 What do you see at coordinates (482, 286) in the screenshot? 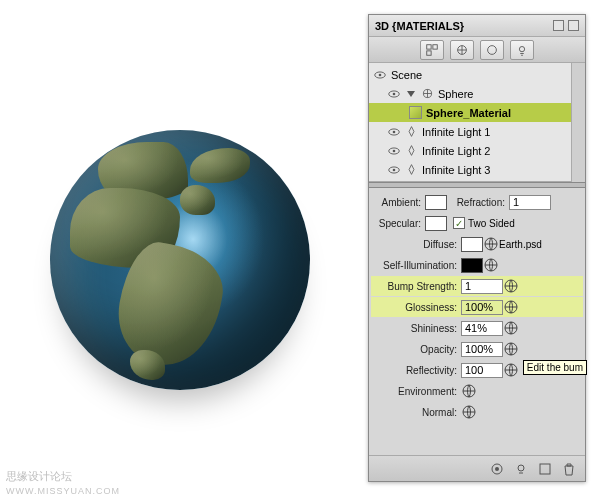
I see `bump-input: 1` at bounding box center [482, 286].